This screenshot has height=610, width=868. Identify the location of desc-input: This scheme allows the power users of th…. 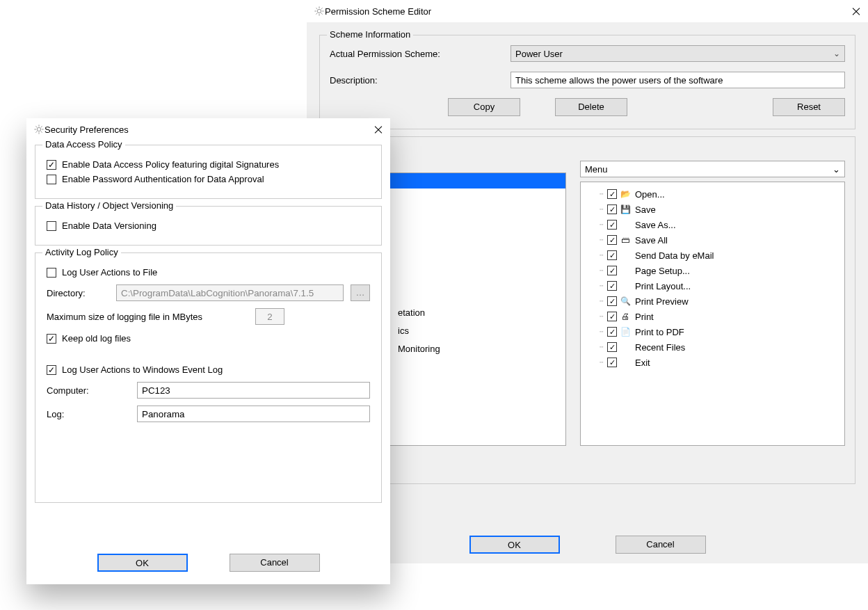
(677, 80).